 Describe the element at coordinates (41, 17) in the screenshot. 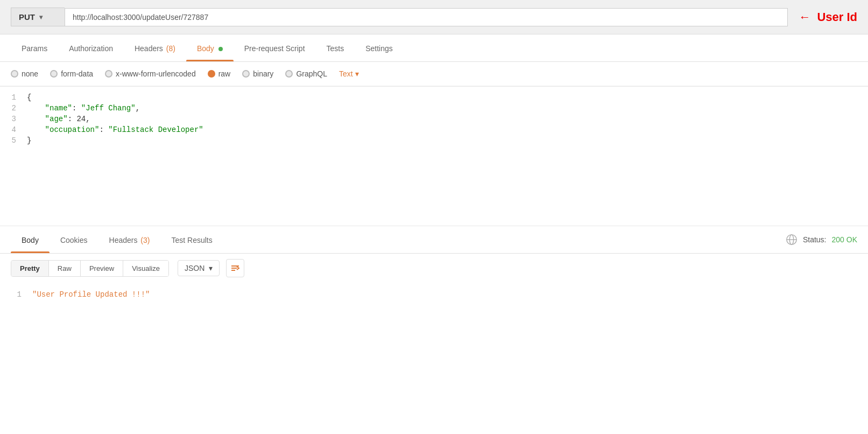

I see `method-chevron-icon: ▾` at that location.